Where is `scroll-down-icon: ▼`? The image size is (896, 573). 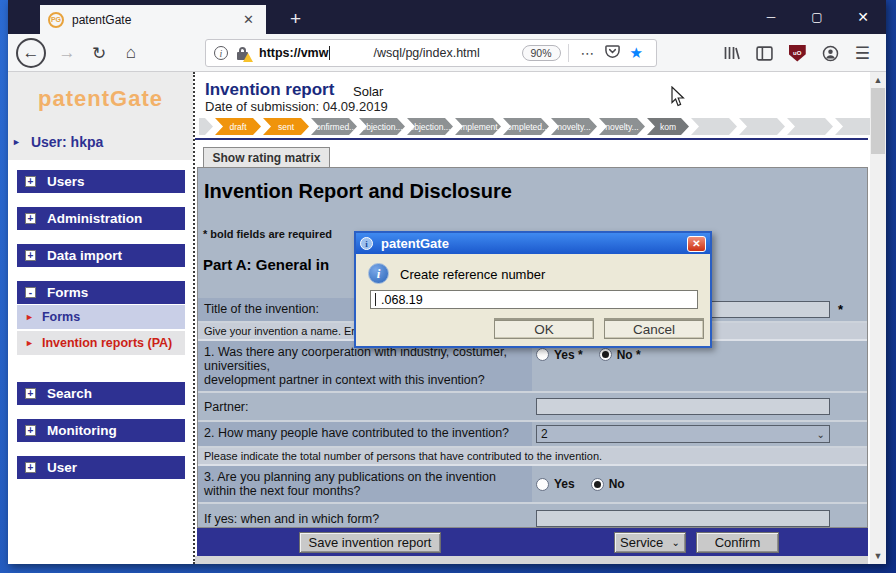 scroll-down-icon: ▼ is located at coordinates (878, 556).